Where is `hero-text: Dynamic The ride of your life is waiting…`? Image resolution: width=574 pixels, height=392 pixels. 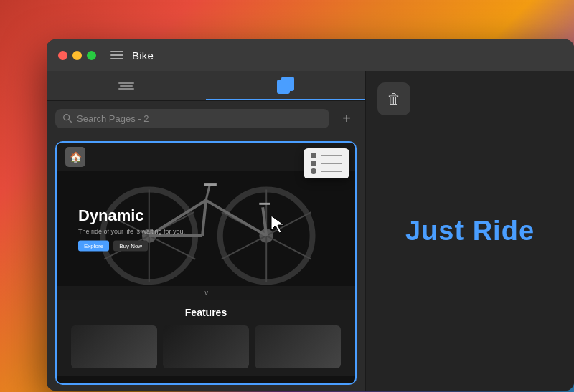 hero-text: Dynamic The ride of your life is waiting… is located at coordinates (132, 229).